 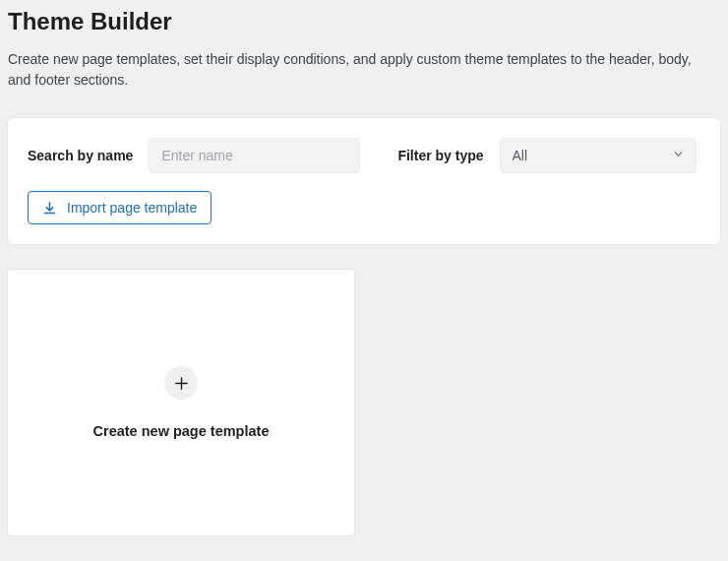 I want to click on page-title: Theme Builder, so click(x=364, y=22).